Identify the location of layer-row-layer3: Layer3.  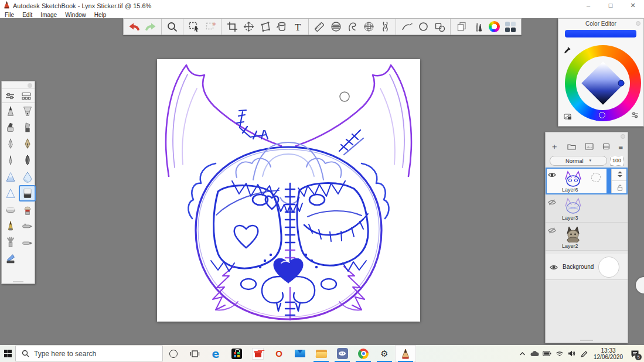
(587, 209).